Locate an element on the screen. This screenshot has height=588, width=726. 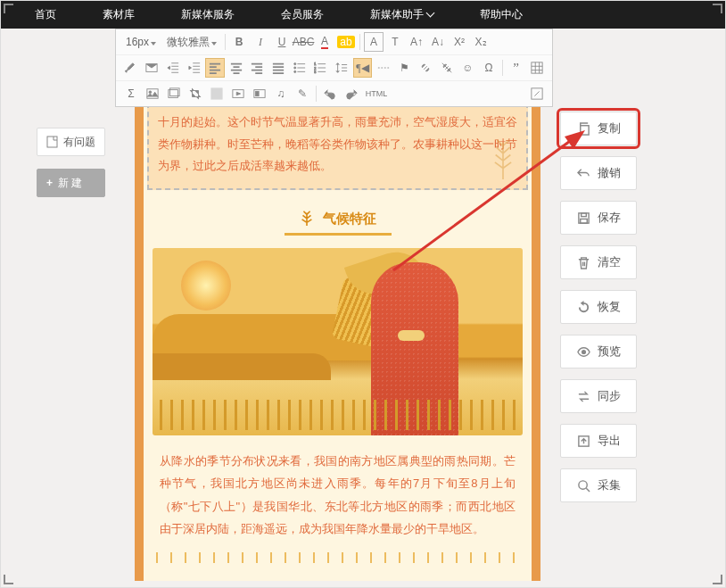
title-underline is located at coordinates (338, 234).